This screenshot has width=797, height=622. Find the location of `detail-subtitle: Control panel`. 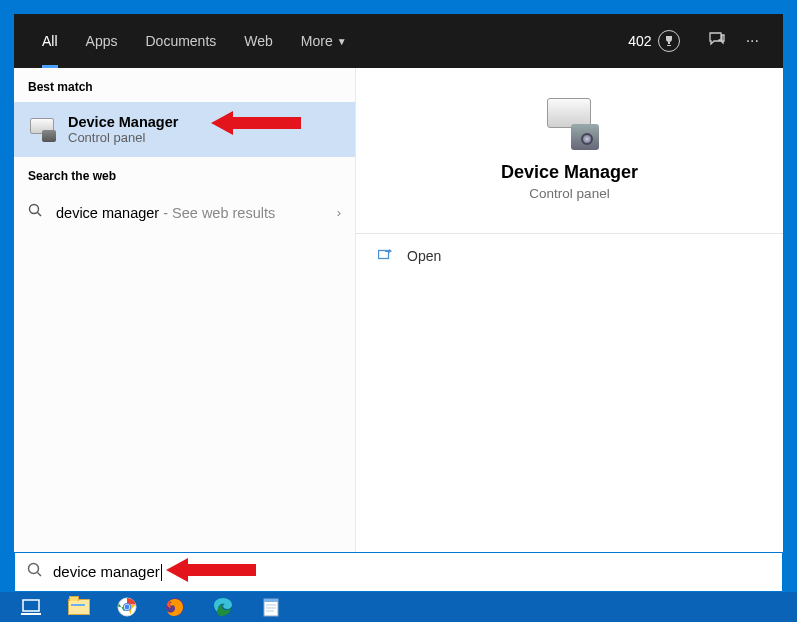

detail-subtitle: Control panel is located at coordinates (570, 194).